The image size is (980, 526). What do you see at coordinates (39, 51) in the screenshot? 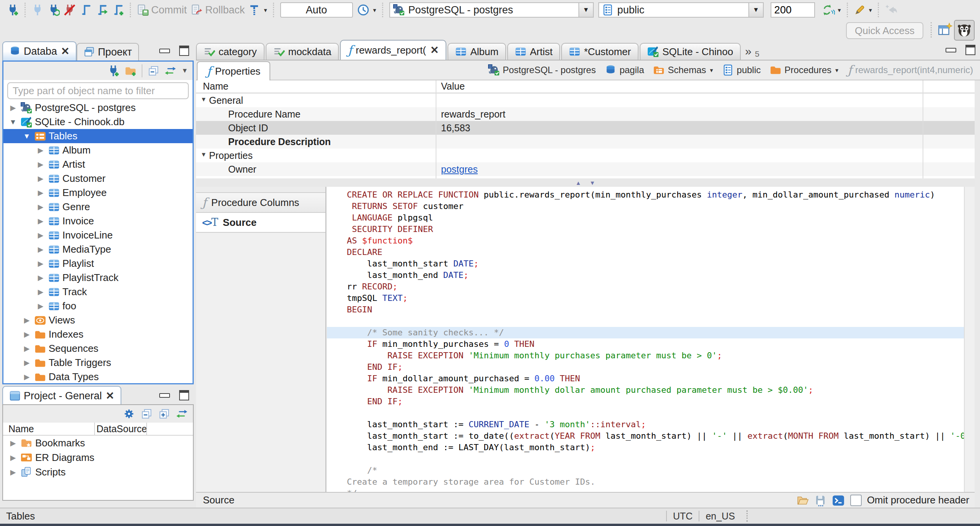
I see `tab-database-navigator: Databa ✕` at bounding box center [39, 51].